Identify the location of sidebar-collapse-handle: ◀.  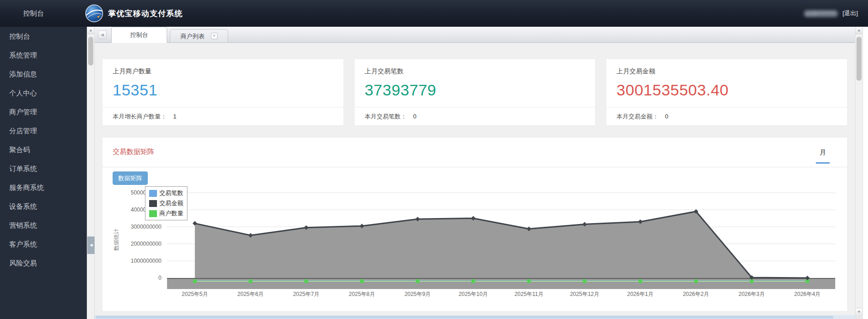
(91, 245).